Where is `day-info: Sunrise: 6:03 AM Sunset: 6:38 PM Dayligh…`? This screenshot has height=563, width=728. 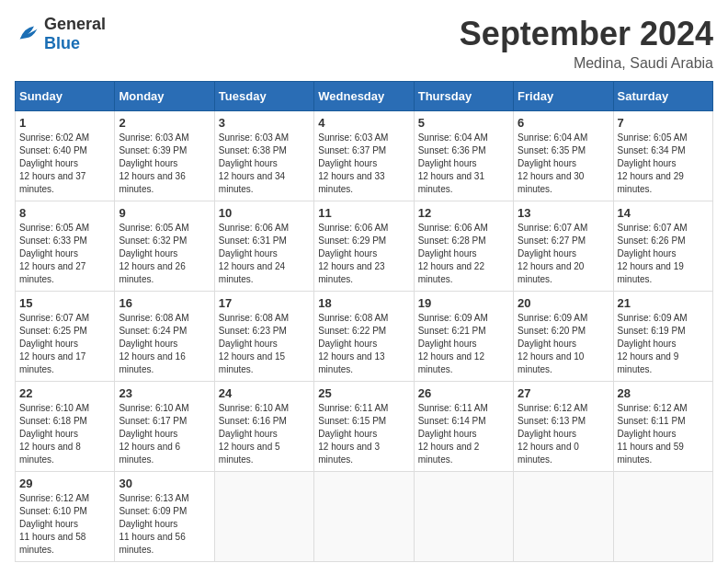
day-info: Sunrise: 6:03 AM Sunset: 6:38 PM Dayligh… is located at coordinates (265, 164).